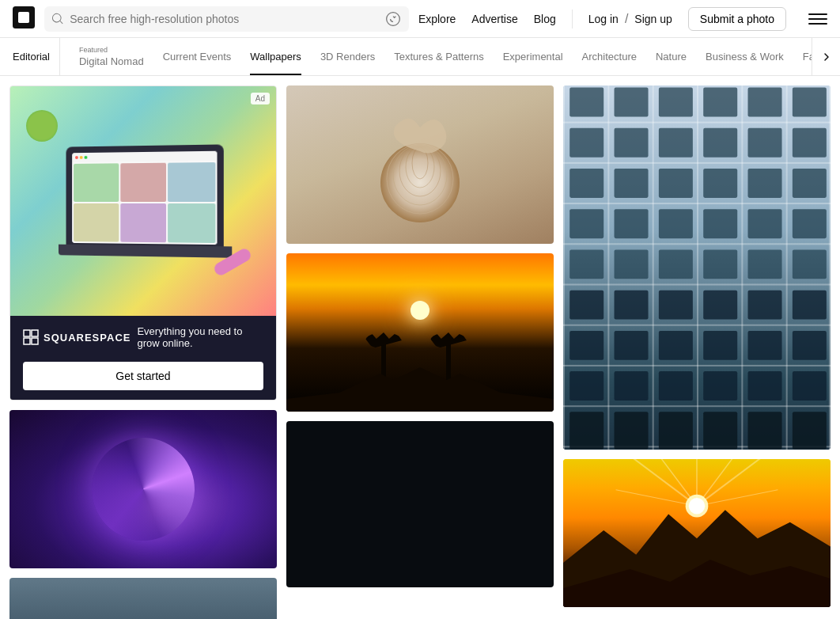  I want to click on cat-architecture: Architecture, so click(609, 57).